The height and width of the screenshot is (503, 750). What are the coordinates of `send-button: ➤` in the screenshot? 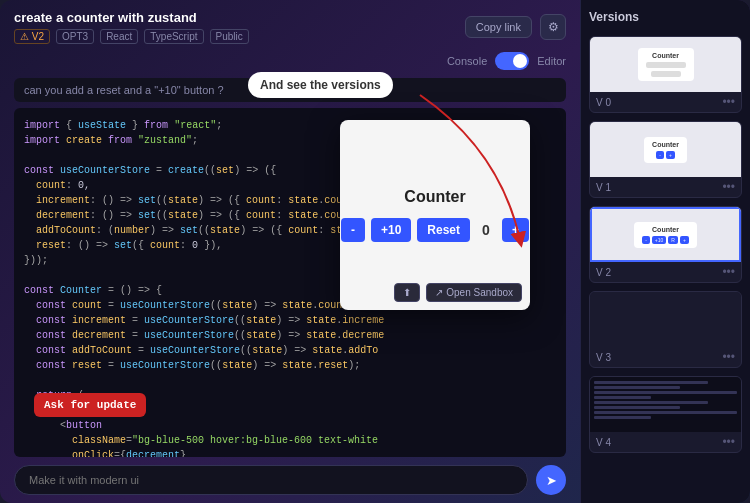 It's located at (551, 480).